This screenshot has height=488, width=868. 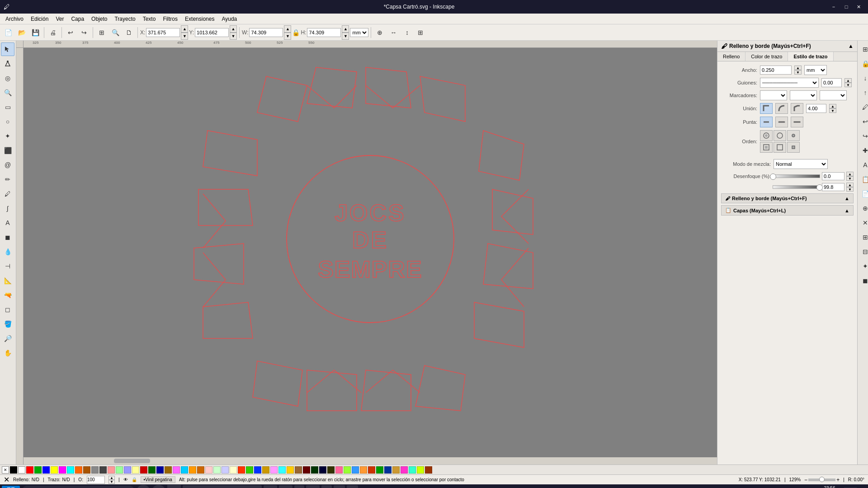 What do you see at coordinates (274, 470) in the screenshot?
I see `color-chip-orchid` at bounding box center [274, 470].